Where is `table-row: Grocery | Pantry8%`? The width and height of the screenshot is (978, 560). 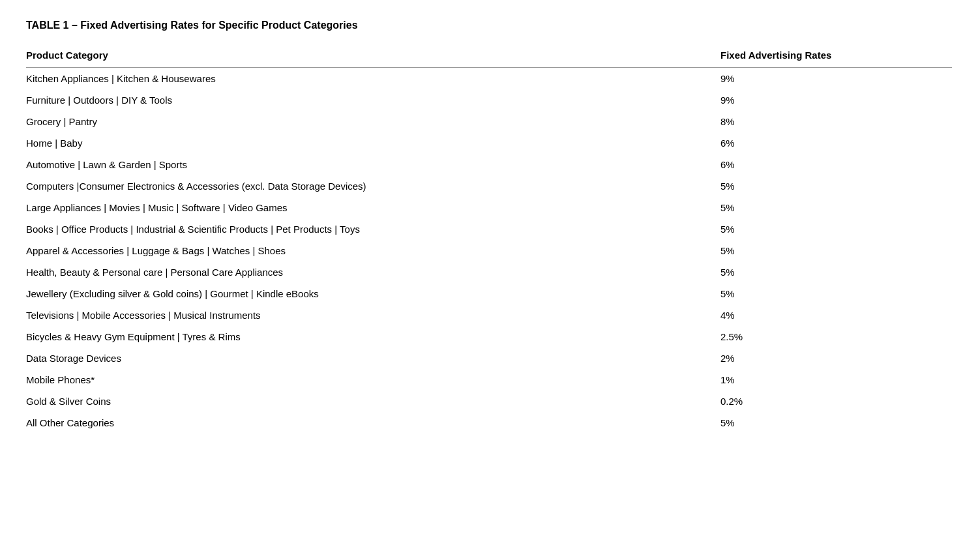
table-row: Grocery | Pantry8% is located at coordinates (489, 121).